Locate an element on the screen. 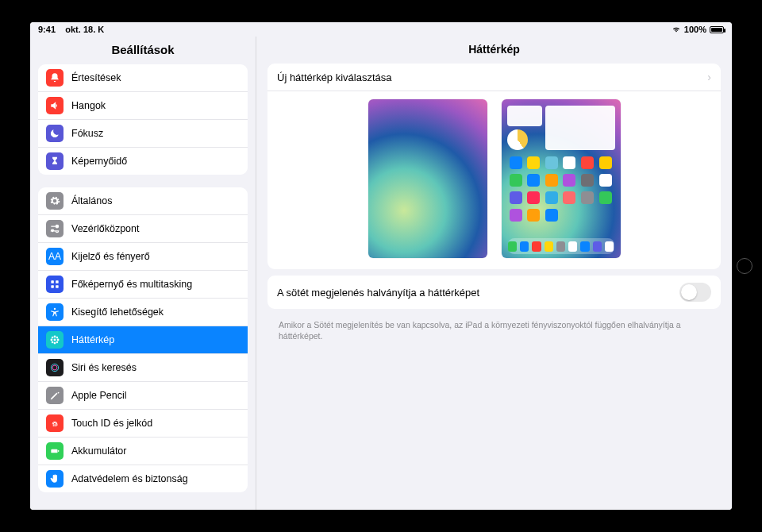 The height and width of the screenshot is (532, 762). moon-icon is located at coordinates (55, 133).